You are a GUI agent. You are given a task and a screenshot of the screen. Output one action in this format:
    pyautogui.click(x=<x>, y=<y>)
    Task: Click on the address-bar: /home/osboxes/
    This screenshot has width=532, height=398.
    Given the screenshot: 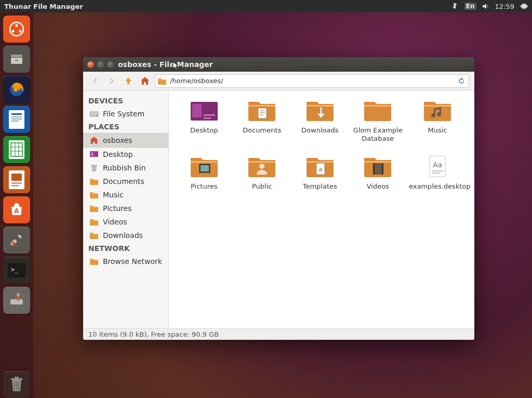 What is the action you would take?
    pyautogui.click(x=312, y=81)
    